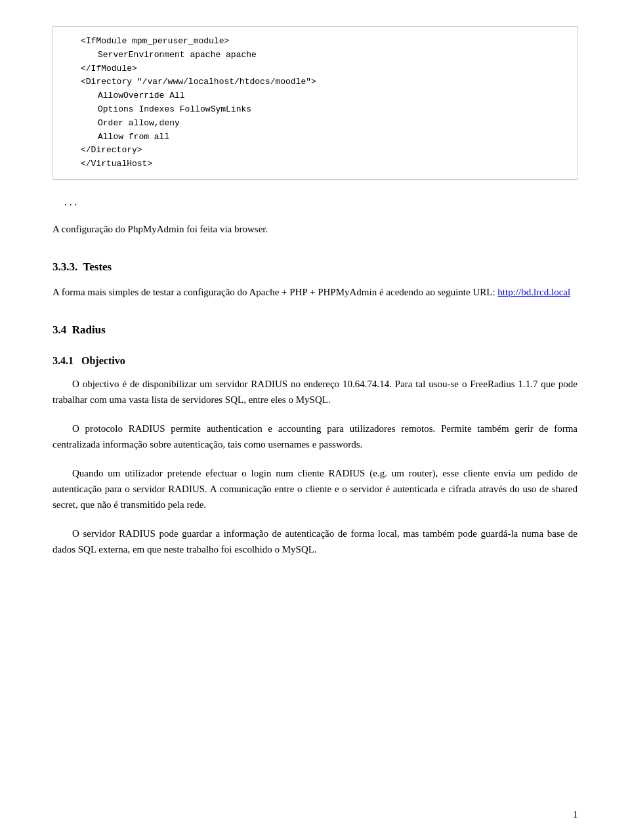  Describe the element at coordinates (315, 83) in the screenshot. I see `code-line-4: <Directory "/var/www/localhost/htdocs/mo…` at that location.